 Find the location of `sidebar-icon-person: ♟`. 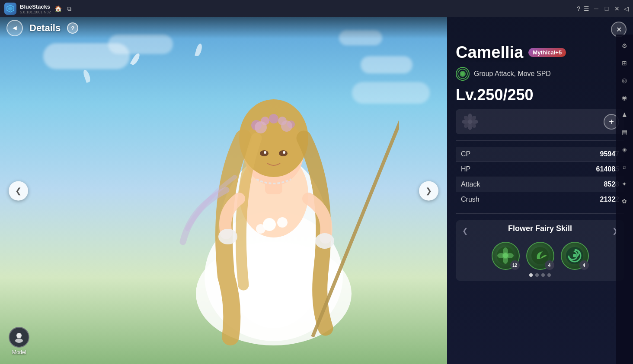

sidebar-icon-person: ♟ is located at coordinates (624, 115).